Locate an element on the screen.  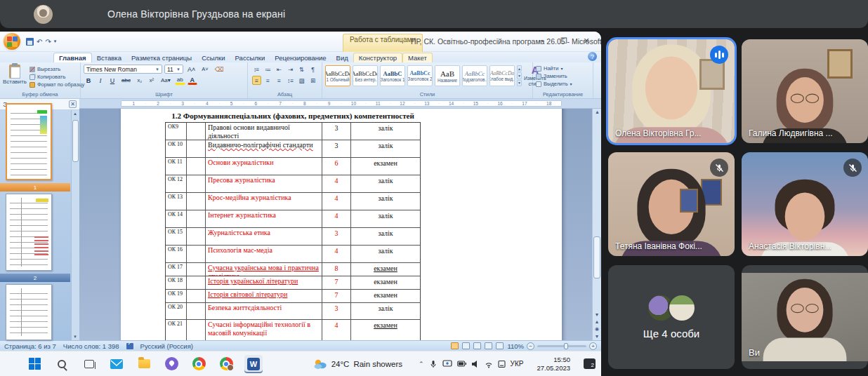
language-switcher: УКР is located at coordinates (517, 363).